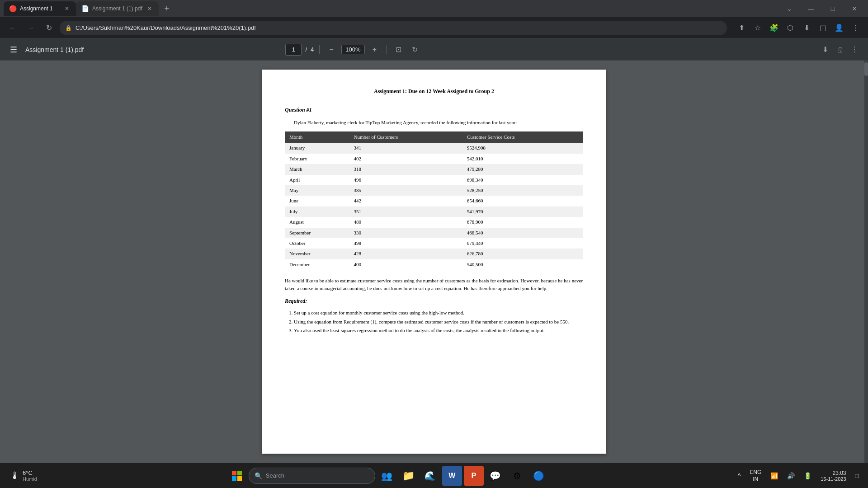  Describe the element at coordinates (14, 50) in the screenshot. I see `pdf-menu-icon: ☰` at that location.